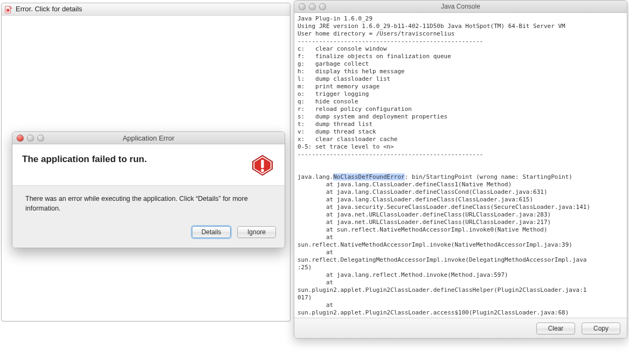 The image size is (629, 364). I want to click on dialog-heading: The application failed to run., so click(134, 159).